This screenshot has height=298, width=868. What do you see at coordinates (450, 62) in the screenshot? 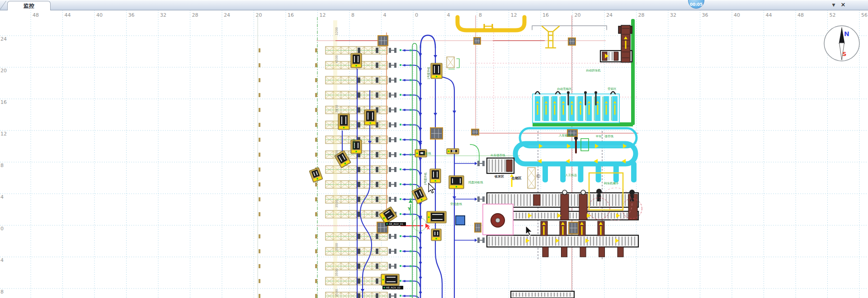
I see `rack-glyph` at bounding box center [450, 62].